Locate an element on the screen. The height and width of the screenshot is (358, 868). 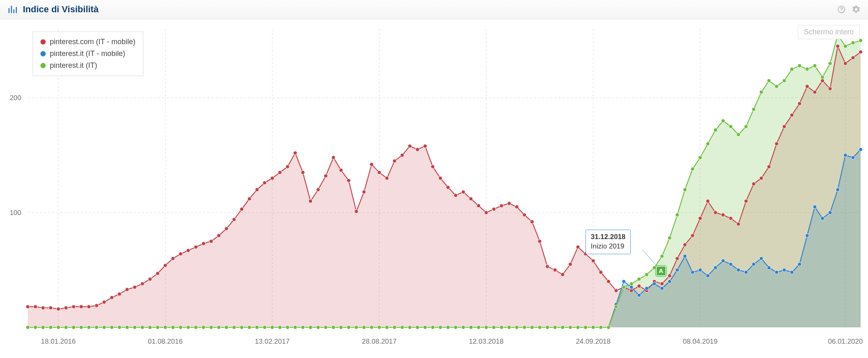
panel-title: Indice di Visibilità is located at coordinates (427, 9).